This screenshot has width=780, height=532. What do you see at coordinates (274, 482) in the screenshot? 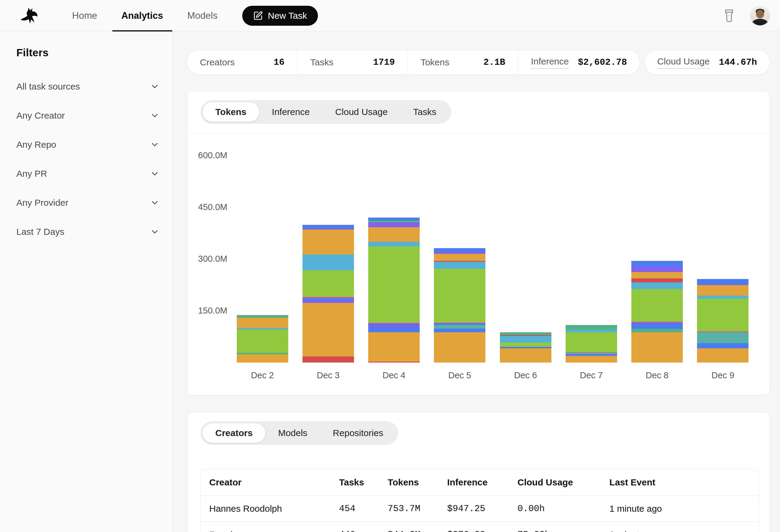
I see `col-header-creator: Creator` at bounding box center [274, 482].